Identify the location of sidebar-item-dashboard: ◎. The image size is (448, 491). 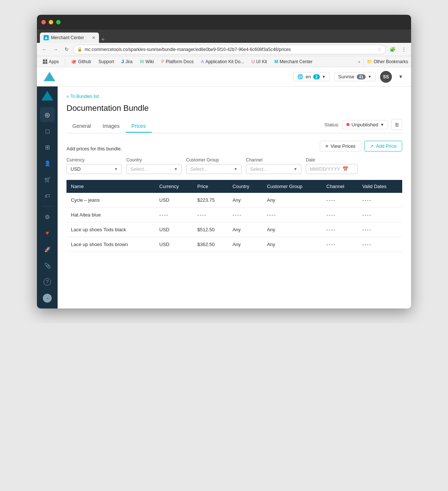
(47, 115).